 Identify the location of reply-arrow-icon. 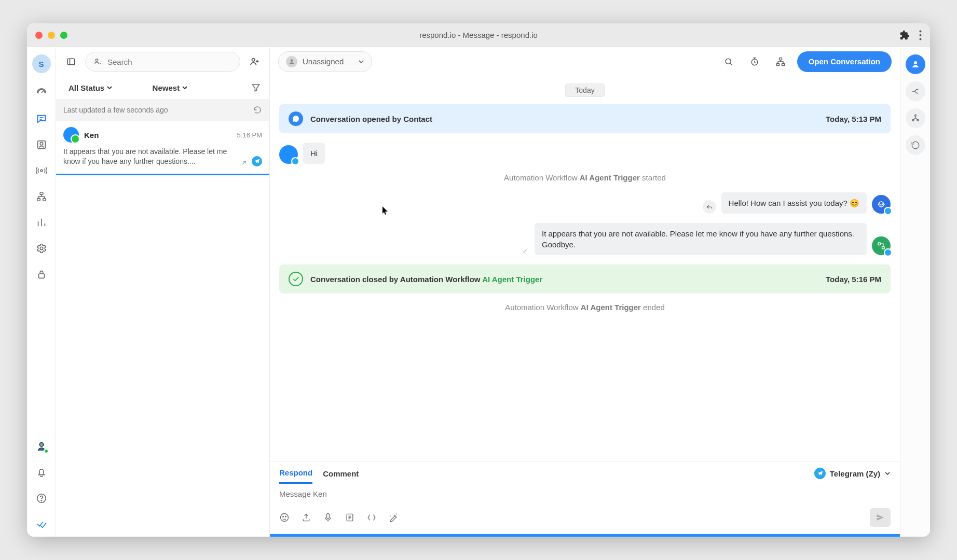
(709, 207).